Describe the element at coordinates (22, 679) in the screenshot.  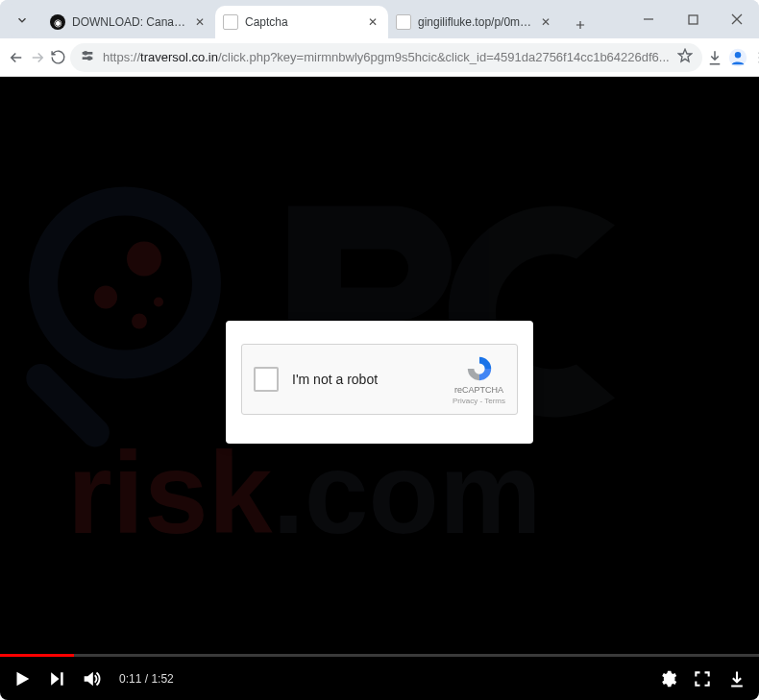
I see `play-button` at that location.